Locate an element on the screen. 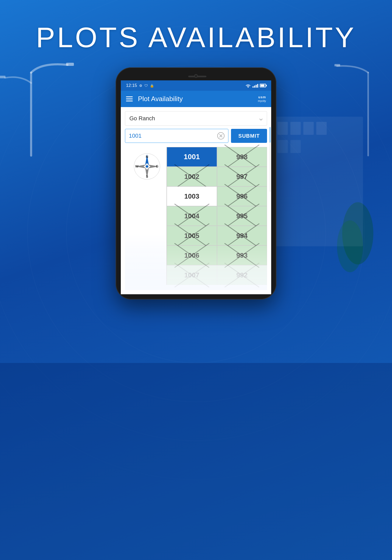  plot-1007: 1007 is located at coordinates (192, 275).